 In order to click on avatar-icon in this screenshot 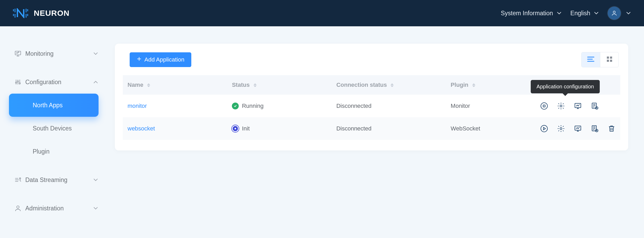, I will do `click(614, 13)`.